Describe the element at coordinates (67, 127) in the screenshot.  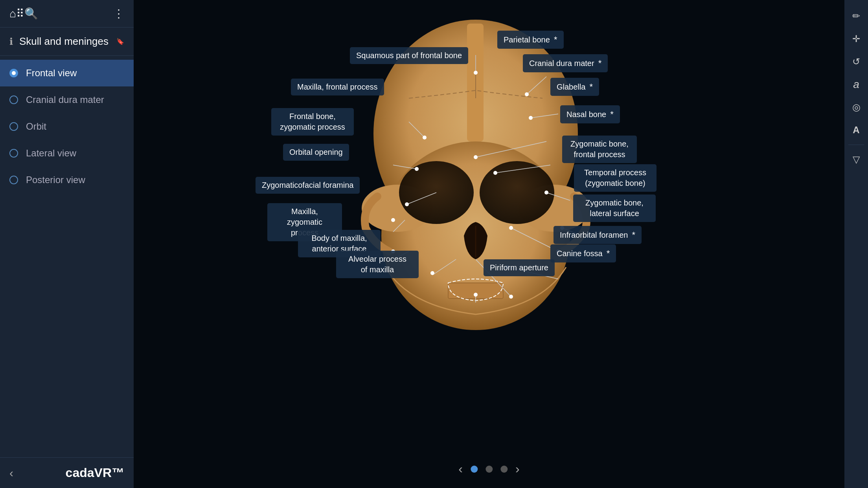
I see `sidebar-item-orbit: Orbit` at that location.